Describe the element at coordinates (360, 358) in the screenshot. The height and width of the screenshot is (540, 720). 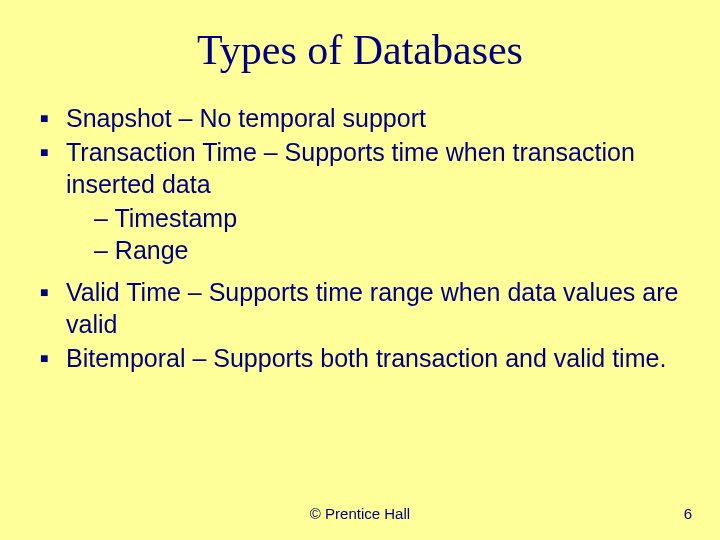
I see `bullet-item: ■ Bitemporal – Supports both transaction…` at that location.